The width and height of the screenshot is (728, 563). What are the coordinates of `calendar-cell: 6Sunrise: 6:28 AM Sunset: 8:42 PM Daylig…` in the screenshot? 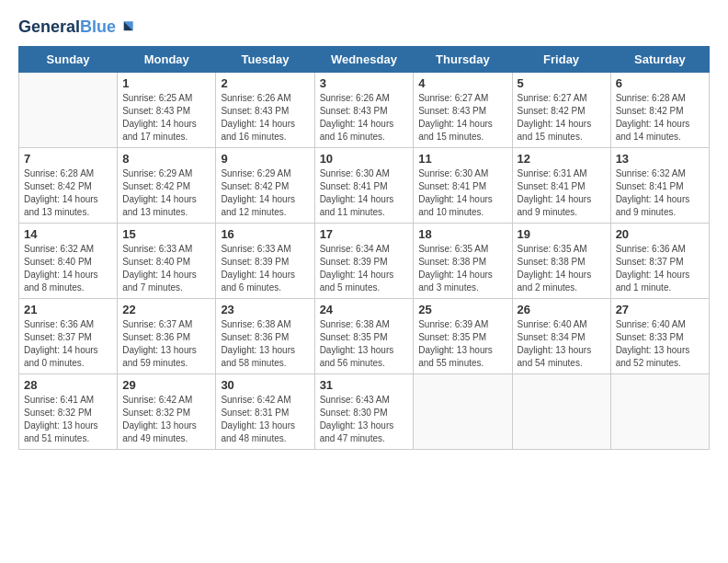 It's located at (660, 110).